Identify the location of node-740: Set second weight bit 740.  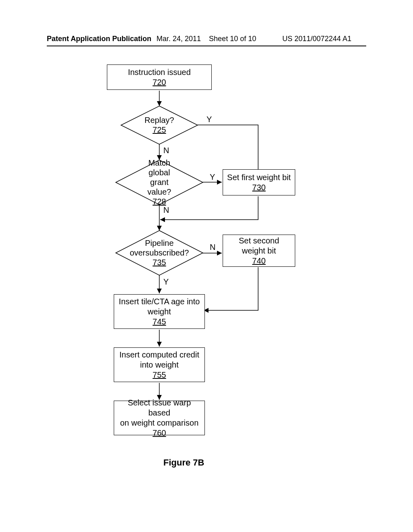
(259, 251).